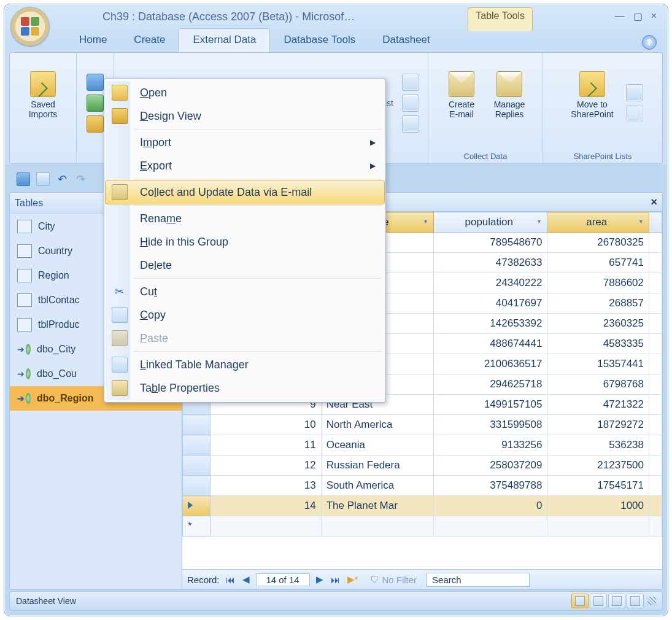  What do you see at coordinates (598, 384) in the screenshot?
I see `cell-area: 6798768` at bounding box center [598, 384].